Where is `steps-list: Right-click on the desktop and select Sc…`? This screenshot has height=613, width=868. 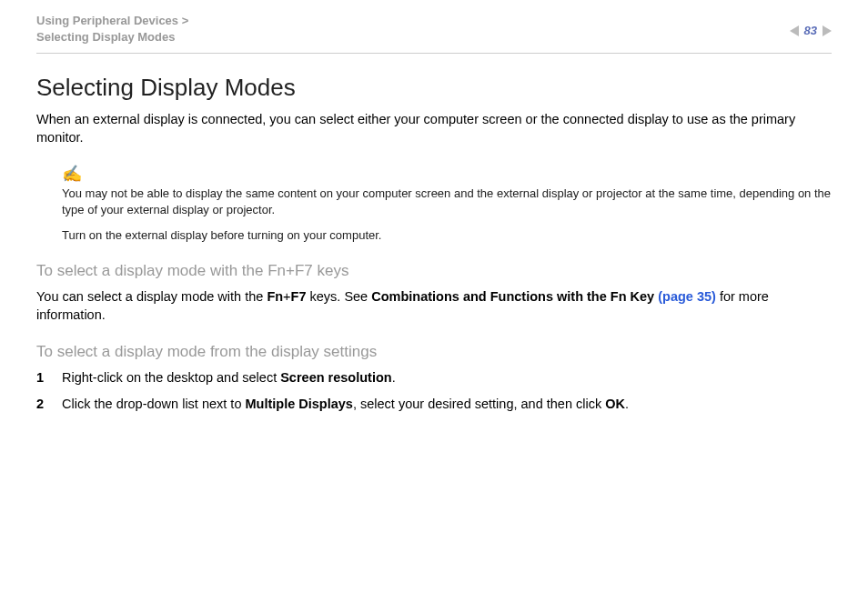
steps-list: Right-click on the desktop and select Sc… is located at coordinates (434, 391).